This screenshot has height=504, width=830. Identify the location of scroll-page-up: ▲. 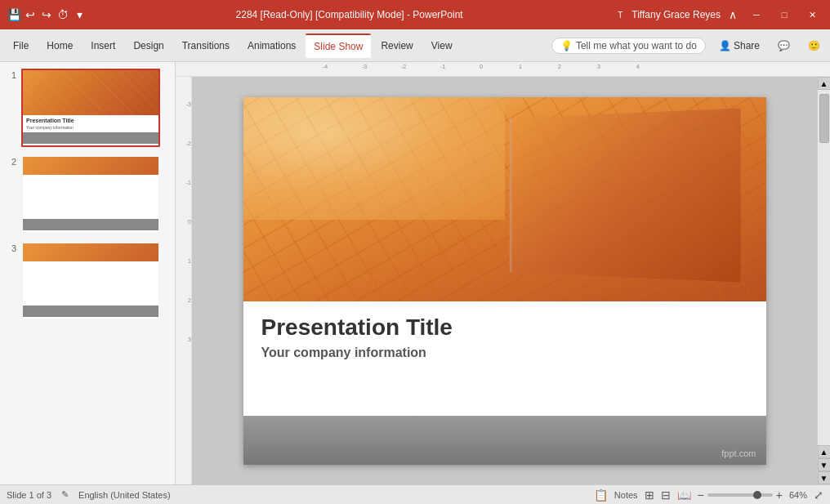
(824, 452).